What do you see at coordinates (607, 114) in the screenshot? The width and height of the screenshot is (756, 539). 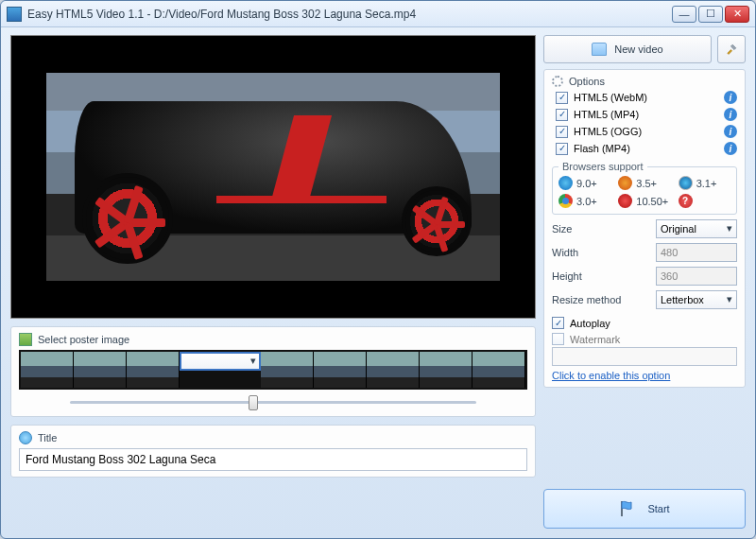 I see `option-label: HTML5 (MP4)` at bounding box center [607, 114].